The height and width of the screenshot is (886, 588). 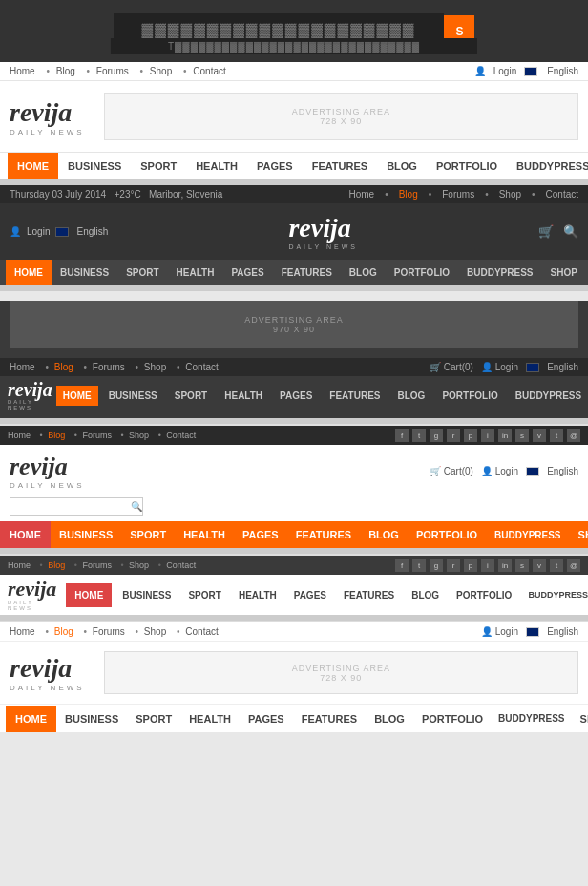 I want to click on dtb-login: 👤 Login, so click(x=500, y=367).